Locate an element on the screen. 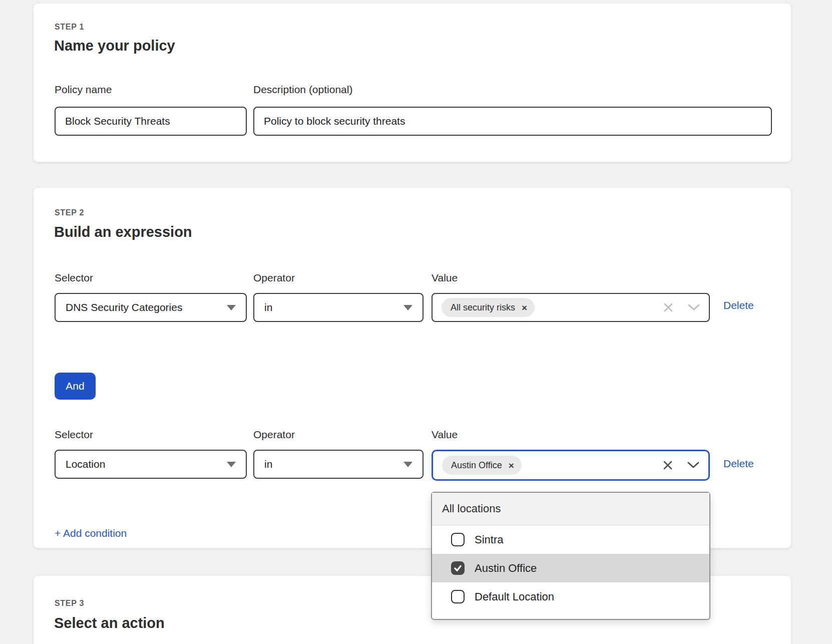 The height and width of the screenshot is (644, 832). dropdown-option-default-location: Default Location is located at coordinates (571, 597).